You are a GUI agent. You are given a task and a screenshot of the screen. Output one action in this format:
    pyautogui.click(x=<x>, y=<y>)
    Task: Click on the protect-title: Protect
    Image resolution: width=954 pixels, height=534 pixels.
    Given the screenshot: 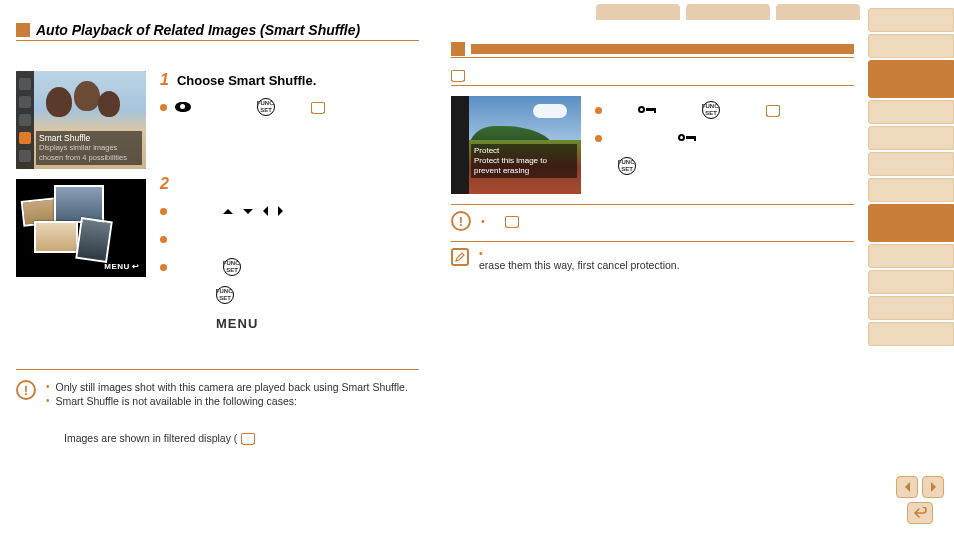 What is the action you would take?
    pyautogui.click(x=524, y=151)
    